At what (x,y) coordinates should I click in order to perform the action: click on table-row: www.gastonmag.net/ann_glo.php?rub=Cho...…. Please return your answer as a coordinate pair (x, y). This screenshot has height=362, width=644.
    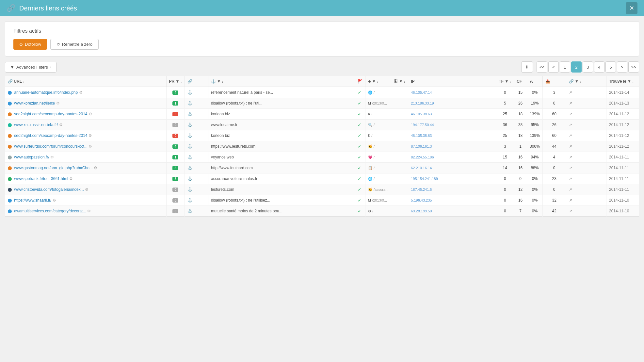
    Looking at the image, I should click on (322, 168).